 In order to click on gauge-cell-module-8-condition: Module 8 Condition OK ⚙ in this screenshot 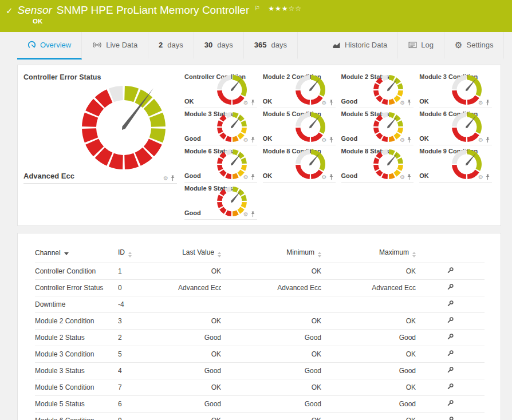, I will do `click(299, 164)`.